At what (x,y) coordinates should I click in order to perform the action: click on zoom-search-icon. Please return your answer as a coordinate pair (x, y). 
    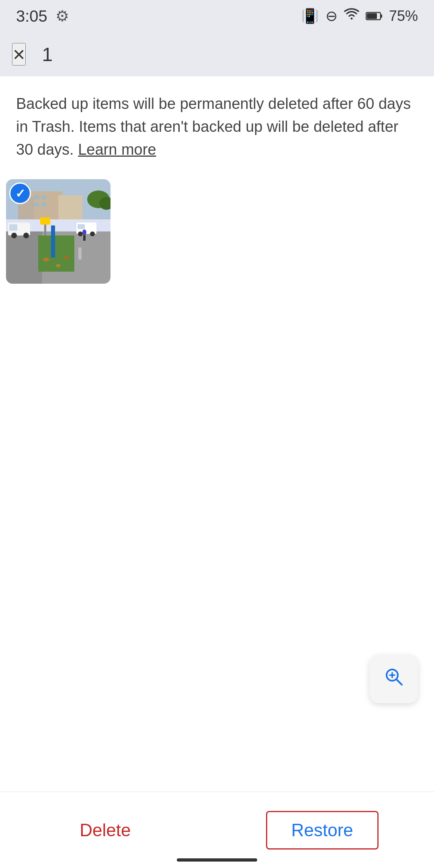
    Looking at the image, I should click on (394, 679).